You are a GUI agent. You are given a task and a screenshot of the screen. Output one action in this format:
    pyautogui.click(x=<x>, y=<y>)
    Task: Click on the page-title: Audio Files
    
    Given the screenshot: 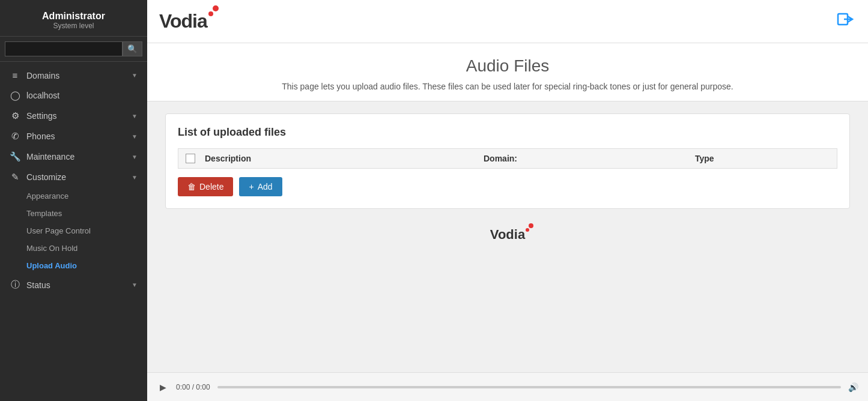 What is the action you would take?
    pyautogui.click(x=508, y=66)
    